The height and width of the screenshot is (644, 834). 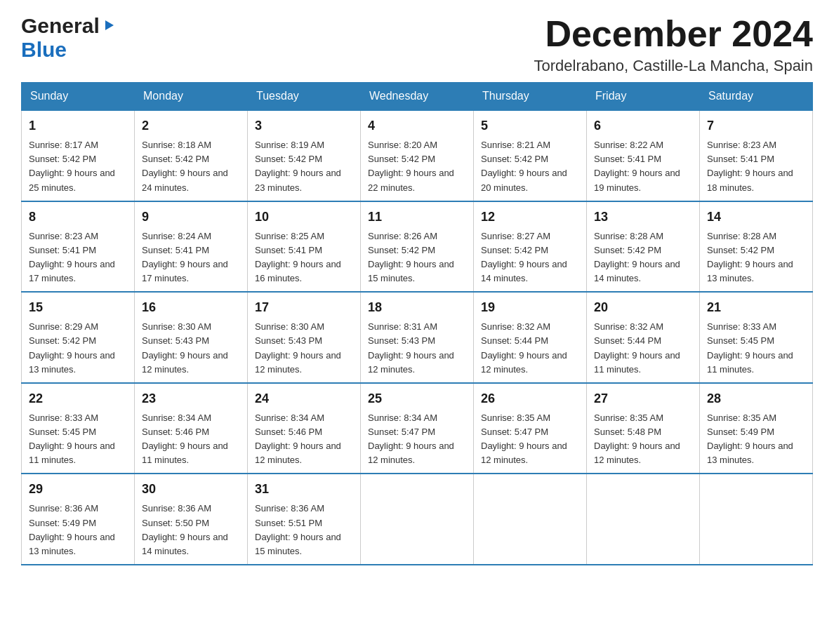 What do you see at coordinates (191, 156) in the screenshot?
I see `table-row: 2Sunrise: 8:18 AMSunset: 5:42 PMDaylight…` at bounding box center [191, 156].